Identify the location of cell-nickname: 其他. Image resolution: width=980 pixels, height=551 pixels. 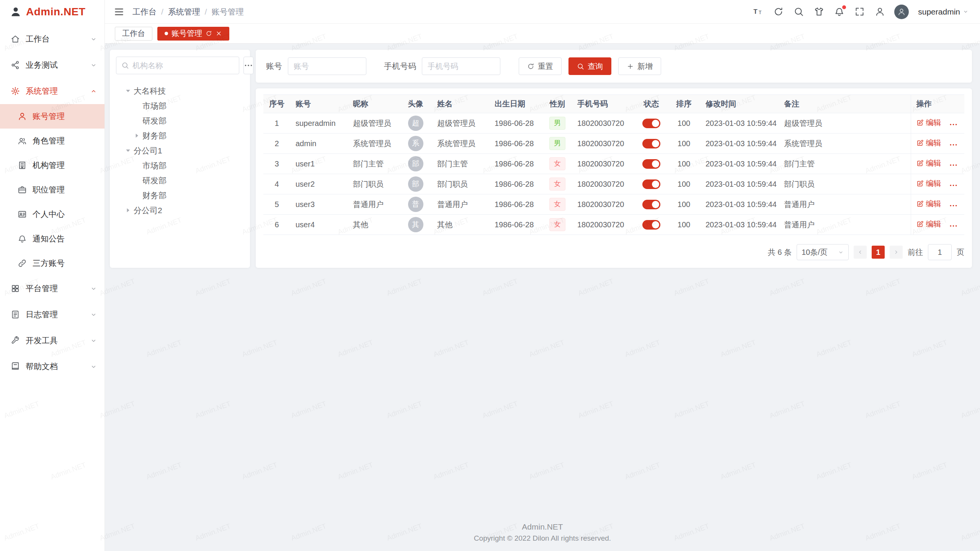
(374, 225).